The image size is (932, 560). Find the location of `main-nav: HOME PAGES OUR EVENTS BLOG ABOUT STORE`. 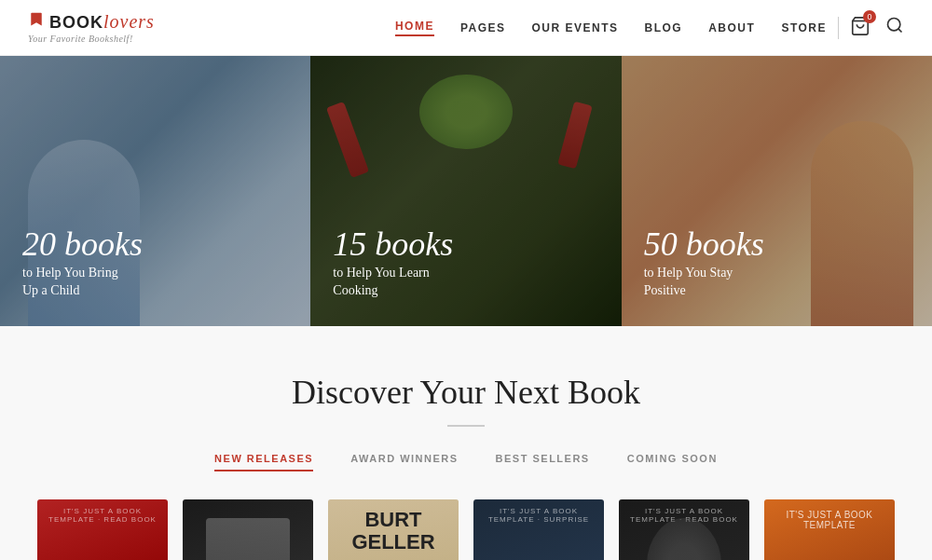

main-nav: HOME PAGES OUR EVENTS BLOG ABOUT STORE is located at coordinates (611, 28).